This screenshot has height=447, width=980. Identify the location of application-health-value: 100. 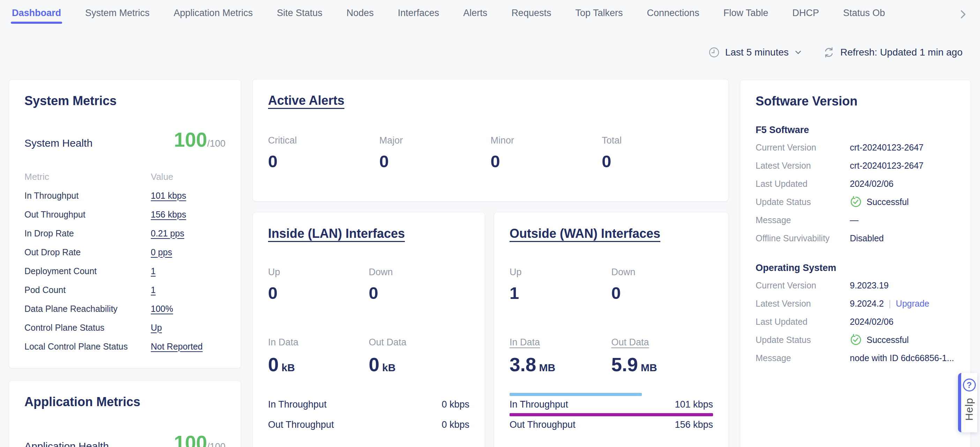
(190, 439).